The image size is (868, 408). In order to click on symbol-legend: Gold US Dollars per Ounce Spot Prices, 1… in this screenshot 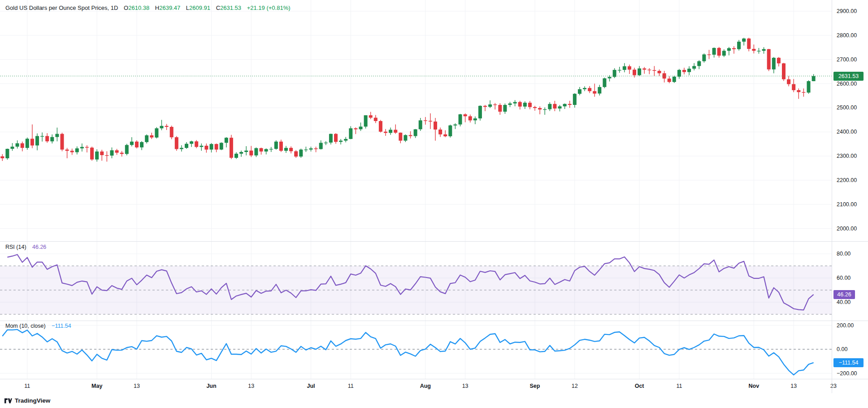, I will do `click(148, 8)`.